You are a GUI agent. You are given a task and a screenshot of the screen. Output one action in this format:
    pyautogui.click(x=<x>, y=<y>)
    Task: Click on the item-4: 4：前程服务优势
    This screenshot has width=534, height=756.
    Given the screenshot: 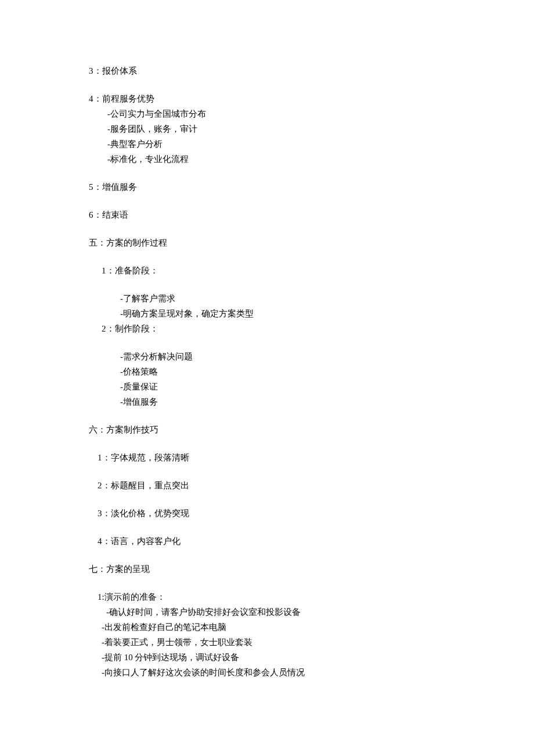 What is the action you would take?
    pyautogui.click(x=311, y=99)
    